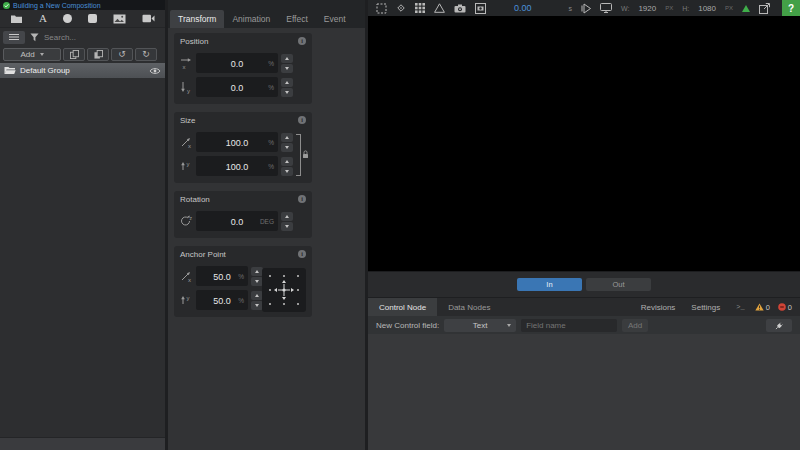 The image size is (800, 450). What do you see at coordinates (251, 19) in the screenshot?
I see `tab-animation: Animation` at bounding box center [251, 19].